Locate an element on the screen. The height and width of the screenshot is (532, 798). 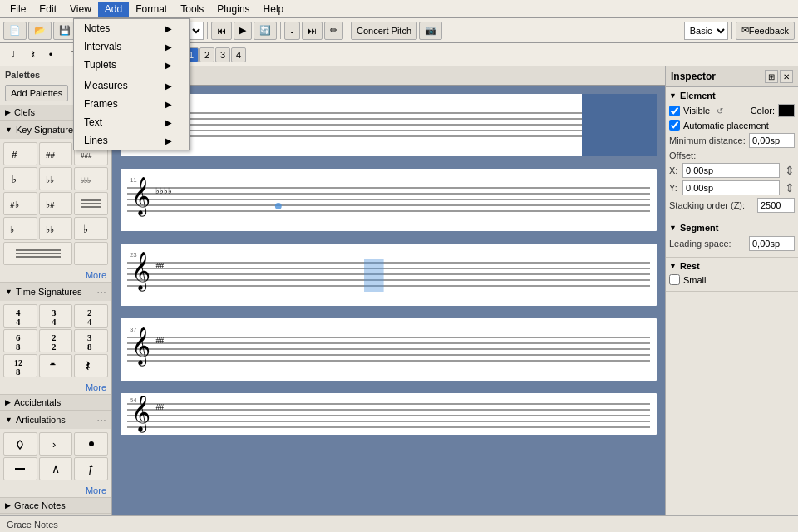
time-sig-12: 128 is located at coordinates (20, 366).